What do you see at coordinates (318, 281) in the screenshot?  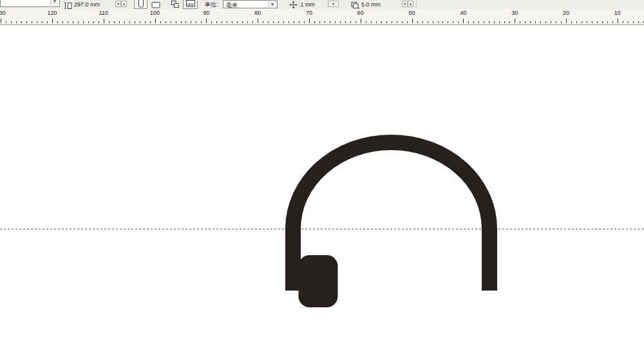 I see `headphone-earpad-shape` at bounding box center [318, 281].